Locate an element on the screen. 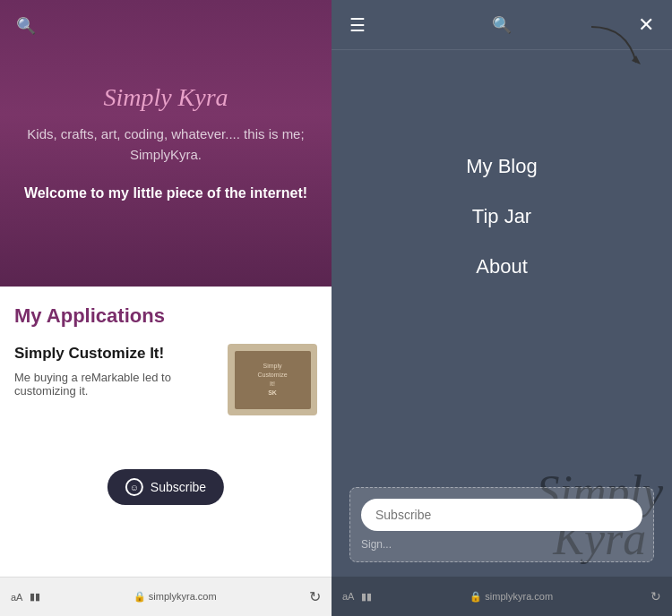 This screenshot has width=672, height=616. reload-icon-right: ↻ is located at coordinates (656, 596).